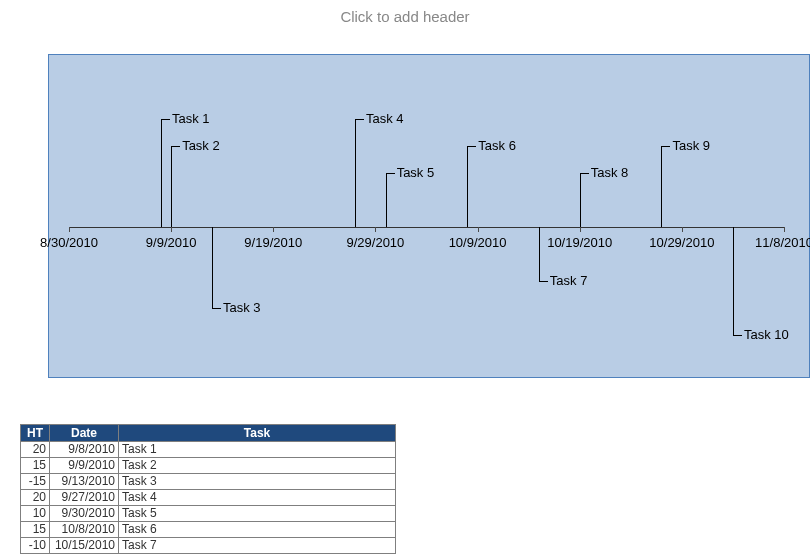 This screenshot has height=556, width=810. I want to click on timeline-marker-label: Task 6, so click(497, 146).